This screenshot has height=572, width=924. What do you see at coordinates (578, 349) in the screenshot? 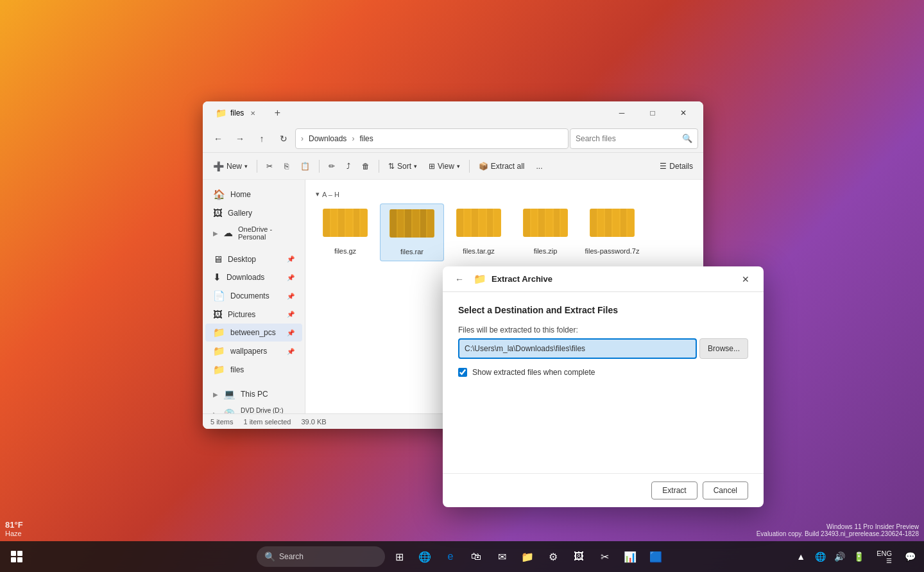
I see `path-input` at bounding box center [578, 349].